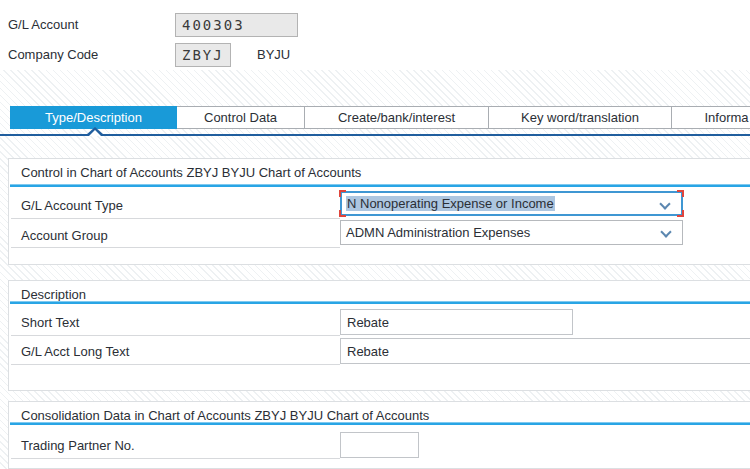 The height and width of the screenshot is (469, 750). Describe the element at coordinates (438, 232) in the screenshot. I see `account-group-value: ADMN Administration Expenses` at that location.